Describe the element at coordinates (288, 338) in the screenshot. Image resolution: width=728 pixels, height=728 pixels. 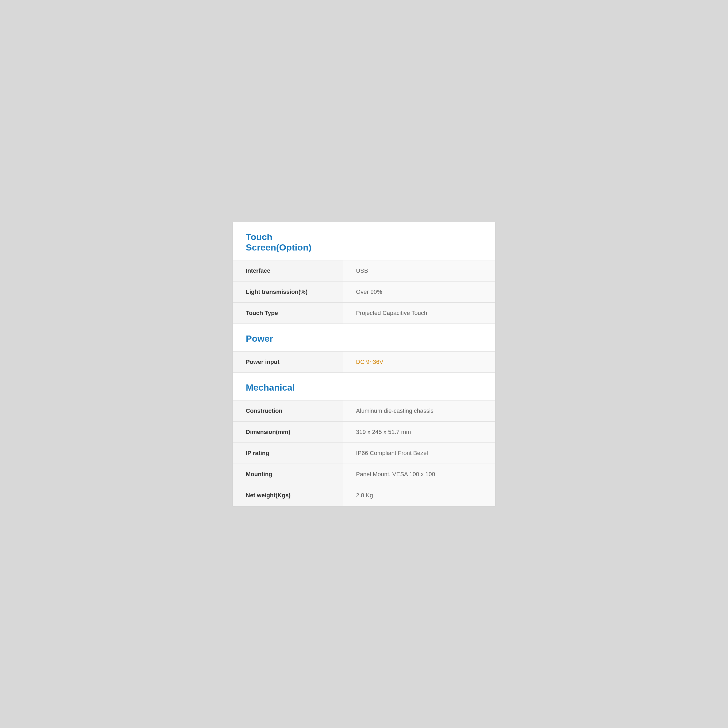
I see `section-title-power: Power` at that location.